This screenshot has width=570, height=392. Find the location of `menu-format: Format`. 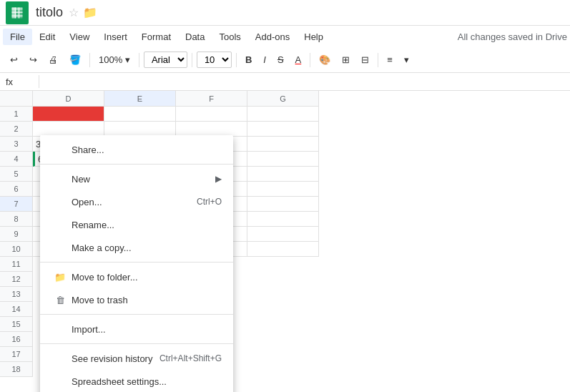

menu-format: Format is located at coordinates (156, 37).